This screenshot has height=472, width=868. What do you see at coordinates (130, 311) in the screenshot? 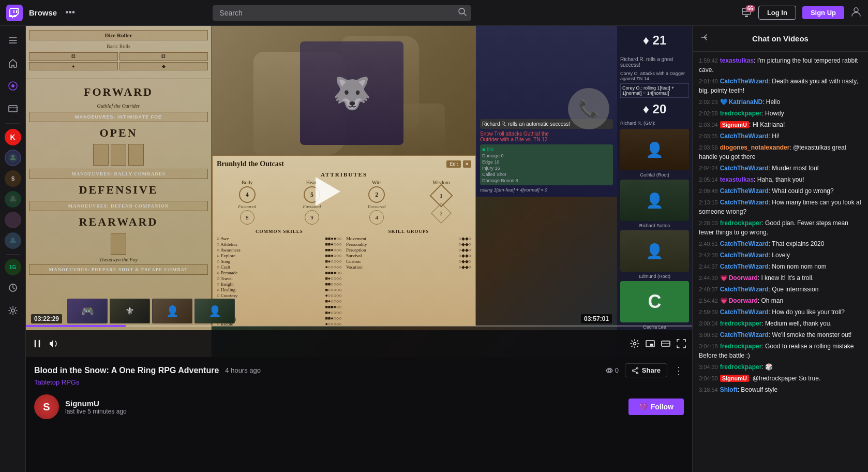
I see `thumb-2: ⚜` at bounding box center [130, 311].